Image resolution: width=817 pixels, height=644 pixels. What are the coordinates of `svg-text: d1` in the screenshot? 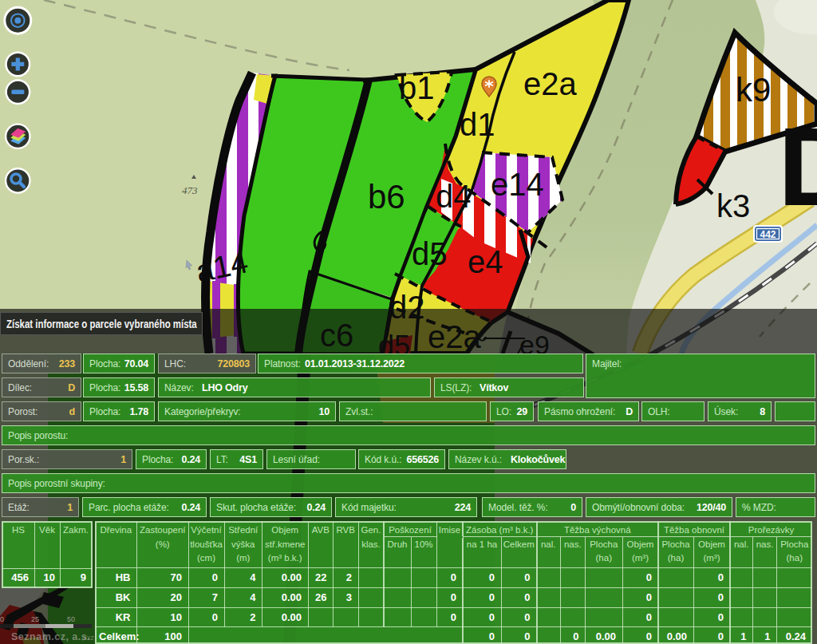 It's located at (477, 124).